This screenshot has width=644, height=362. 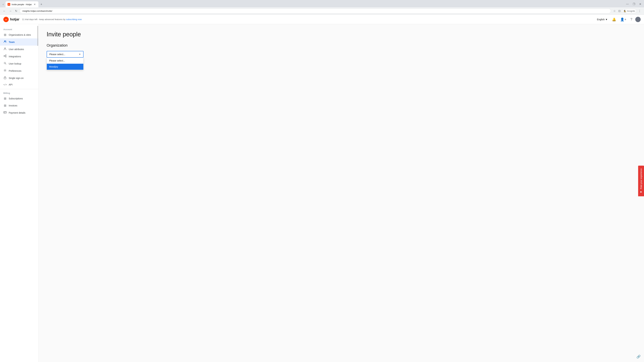 I want to click on sidebar-item-subscriptions: ⊞ Subscriptions, so click(x=19, y=98).